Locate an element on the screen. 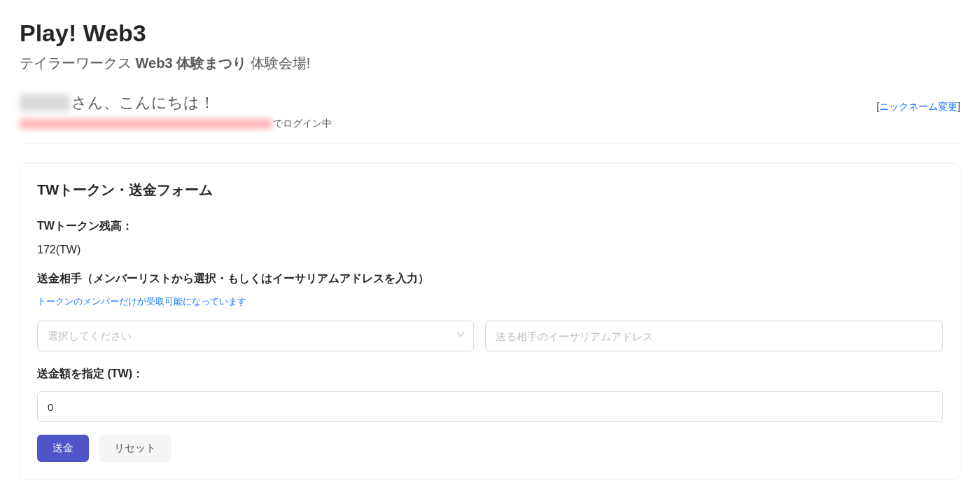 This screenshot has height=497, width=980. subtitle-suffix: 体験会場! is located at coordinates (279, 63).